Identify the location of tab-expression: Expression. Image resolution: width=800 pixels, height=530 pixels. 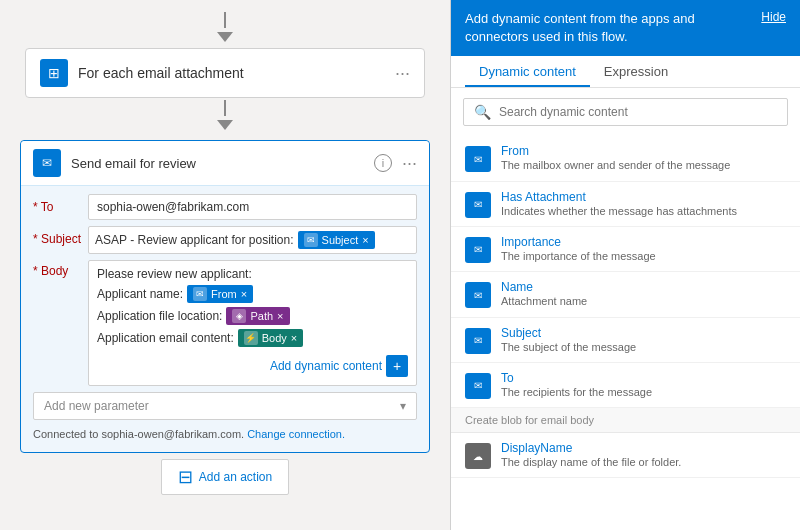
(636, 72).